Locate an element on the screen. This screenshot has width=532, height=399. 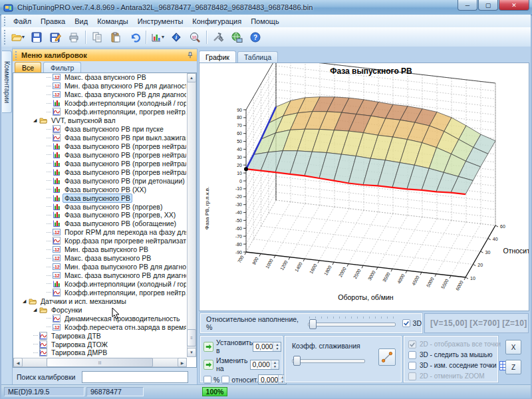
tree-folder: ◢Форсунки is located at coordinates (100, 310).